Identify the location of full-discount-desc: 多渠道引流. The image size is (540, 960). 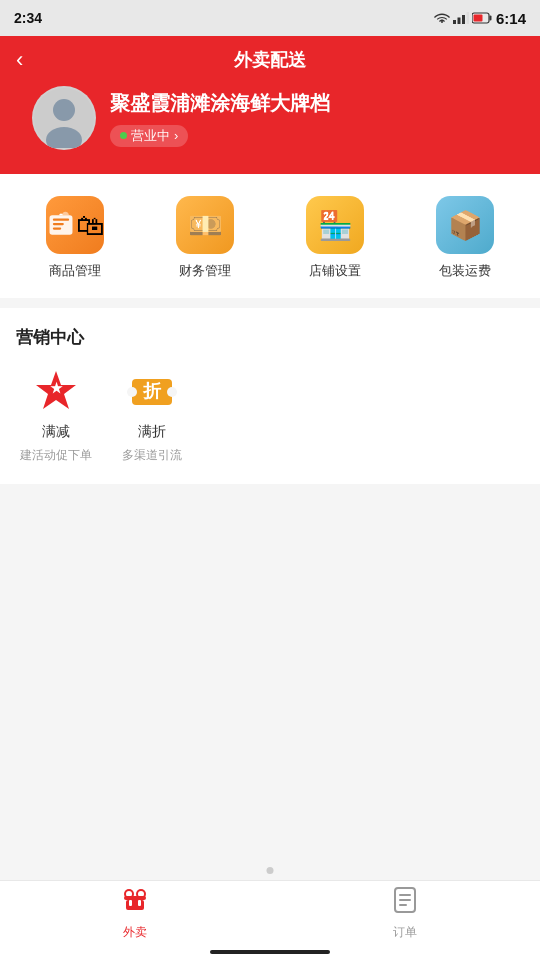
(152, 456).